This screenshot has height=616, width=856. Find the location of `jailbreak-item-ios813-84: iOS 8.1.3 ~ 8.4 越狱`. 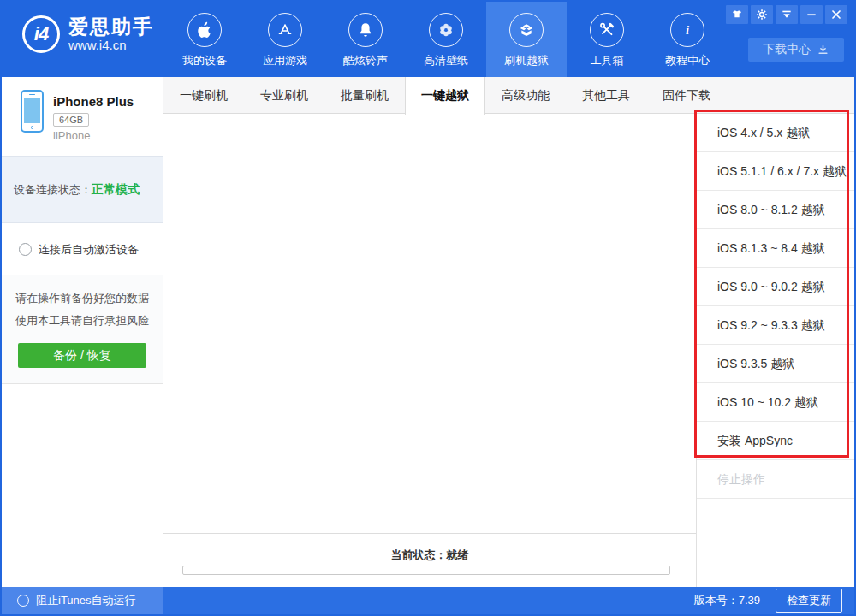

jailbreak-item-ios813-84: iOS 8.1.3 ~ 8.4 越狱 is located at coordinates (776, 248).